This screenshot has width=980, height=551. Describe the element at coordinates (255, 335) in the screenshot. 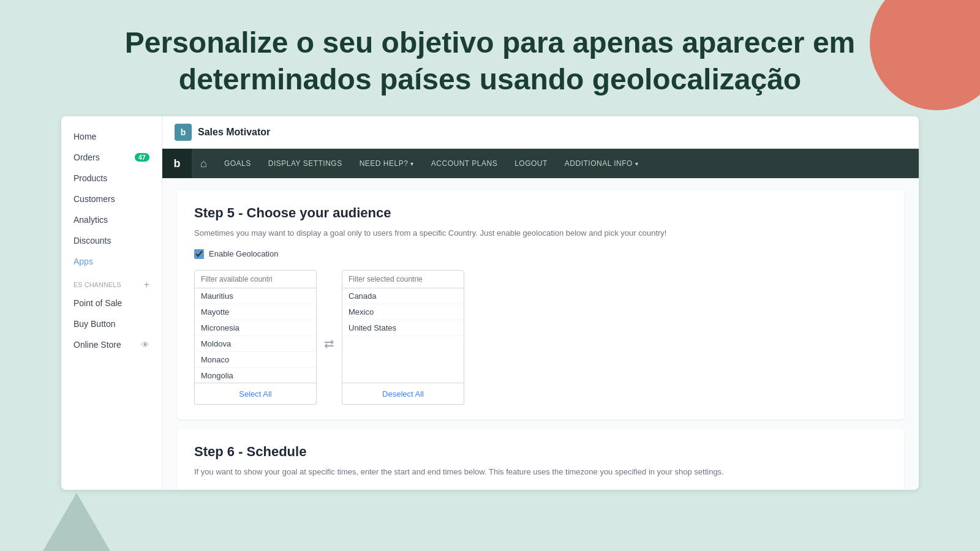

I see `available-countries-list: Mauritius Mayotte Micronesia Moldova Mon…` at that location.